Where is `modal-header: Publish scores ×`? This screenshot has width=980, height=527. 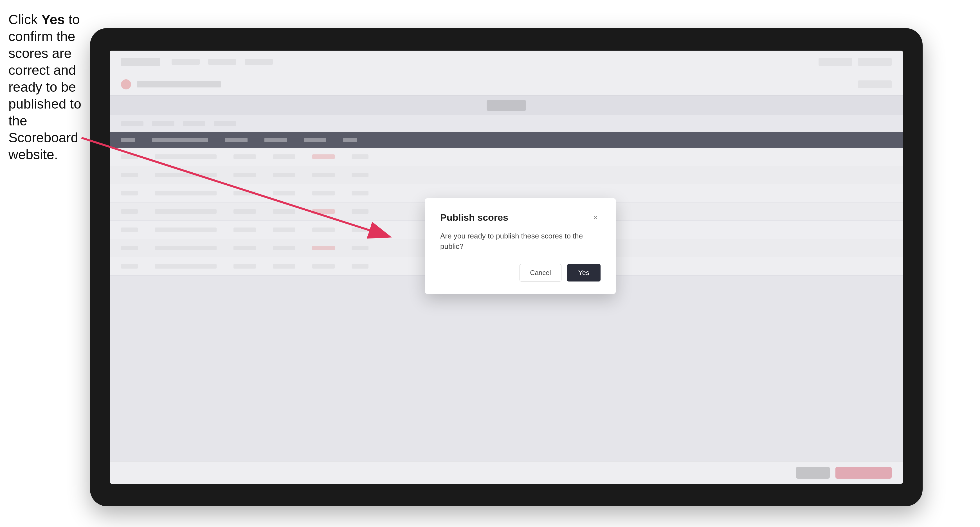
modal-header: Publish scores × is located at coordinates (520, 217).